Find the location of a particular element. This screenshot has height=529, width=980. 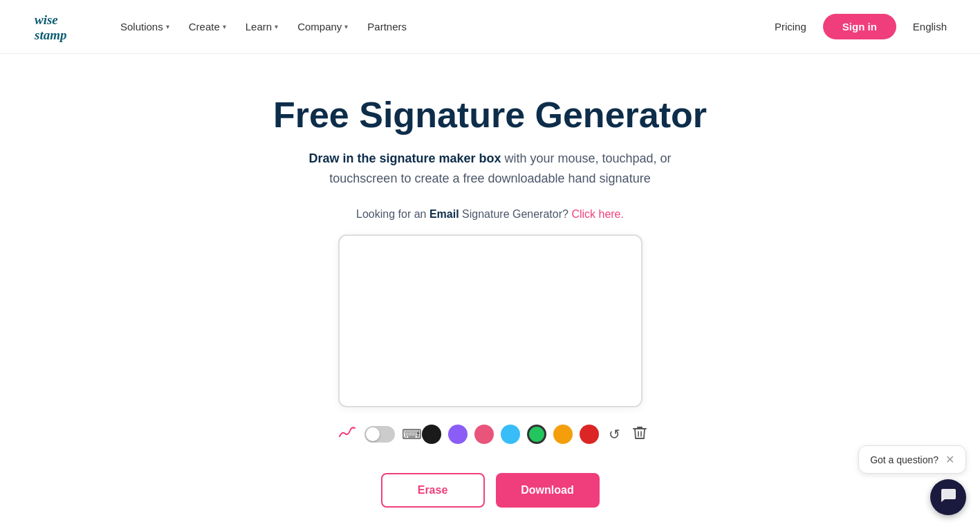

clear-button is located at coordinates (640, 434).